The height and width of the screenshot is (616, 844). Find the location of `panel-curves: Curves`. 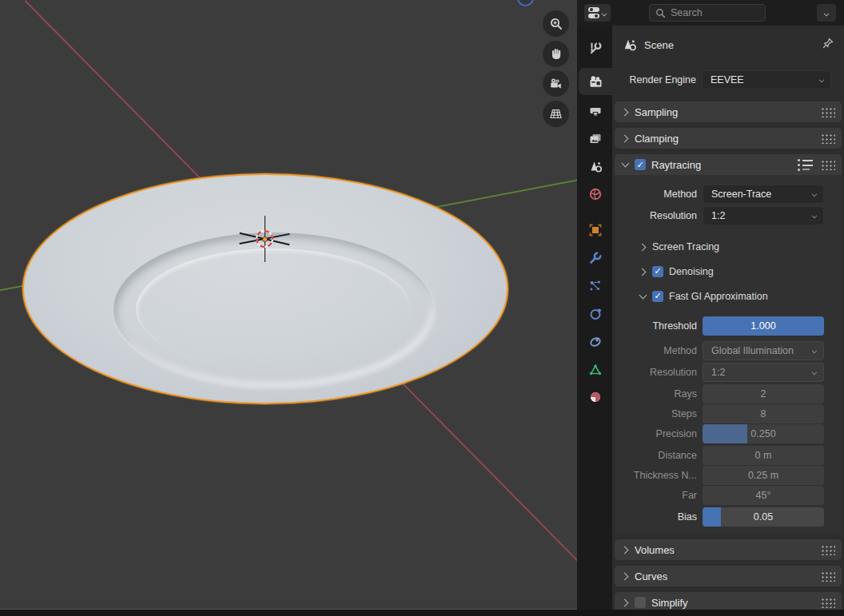

panel-curves: Curves is located at coordinates (728, 576).